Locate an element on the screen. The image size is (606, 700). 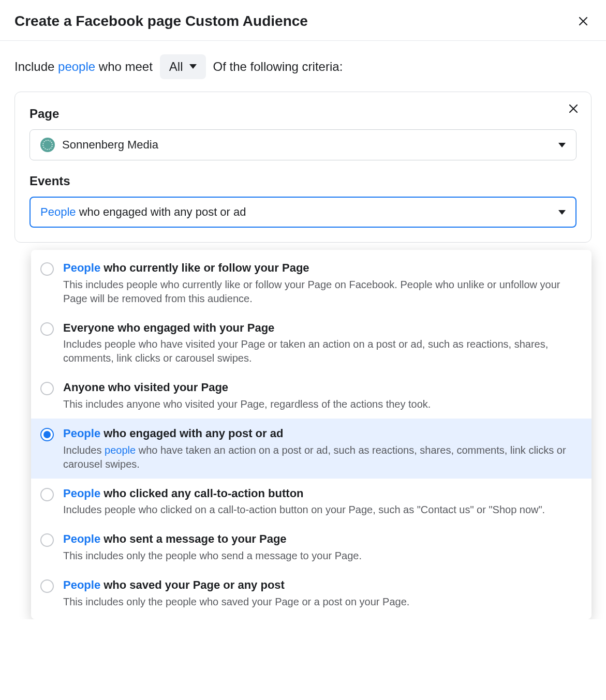
page-selector-value: Sonnenberg Media is located at coordinates (110, 145).